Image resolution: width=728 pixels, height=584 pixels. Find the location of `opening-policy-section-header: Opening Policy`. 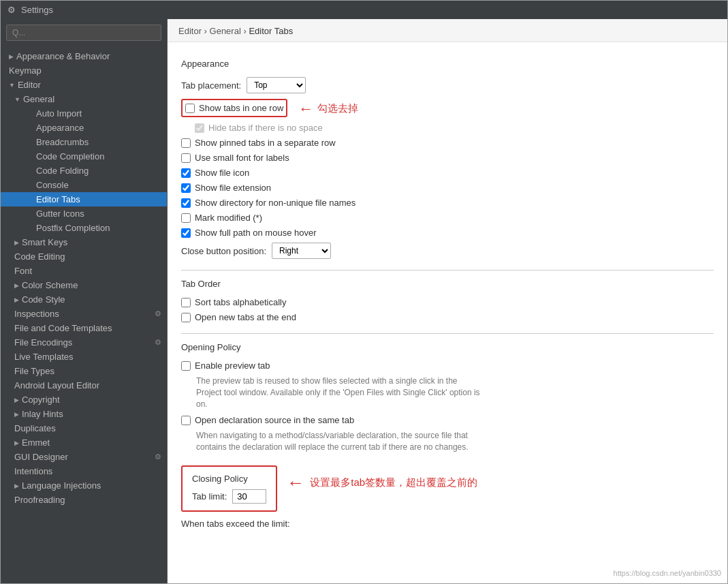

opening-policy-section-header: Opening Policy is located at coordinates (447, 348).